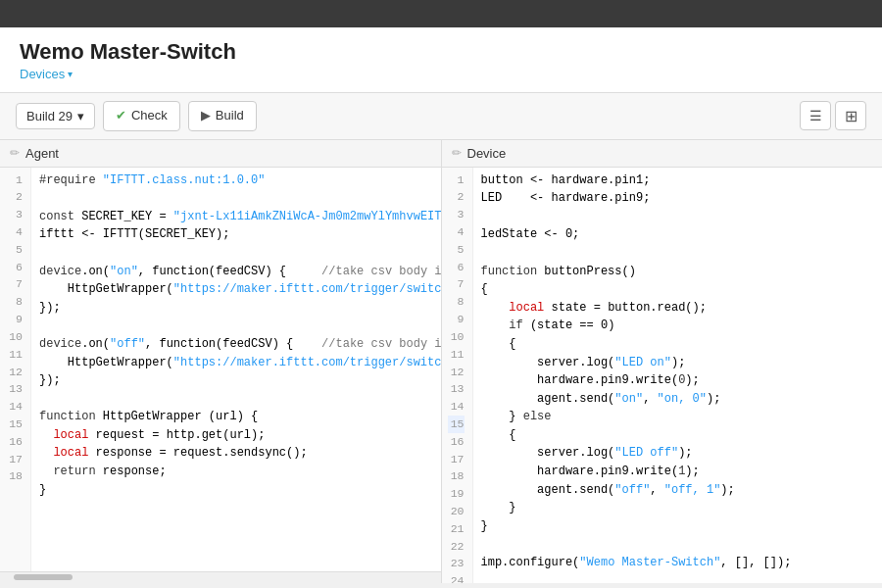  I want to click on build-button: ▶ Build, so click(222, 116).